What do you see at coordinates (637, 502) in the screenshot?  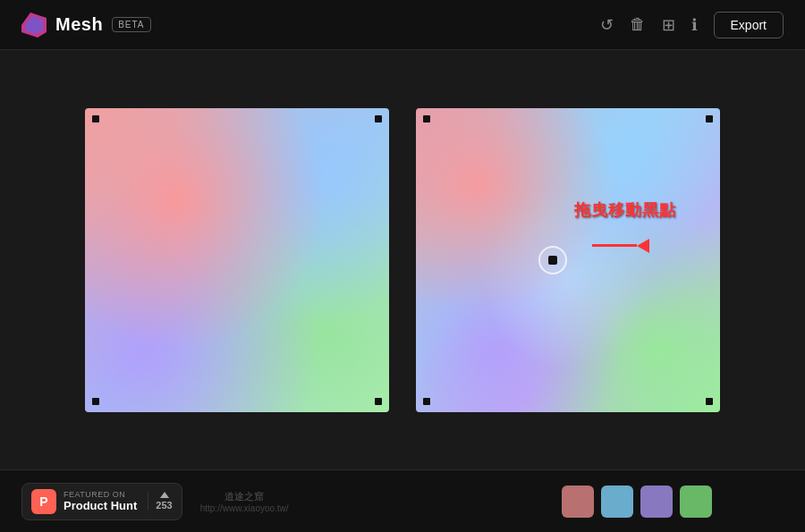 I see `color-swatches` at bounding box center [637, 502].